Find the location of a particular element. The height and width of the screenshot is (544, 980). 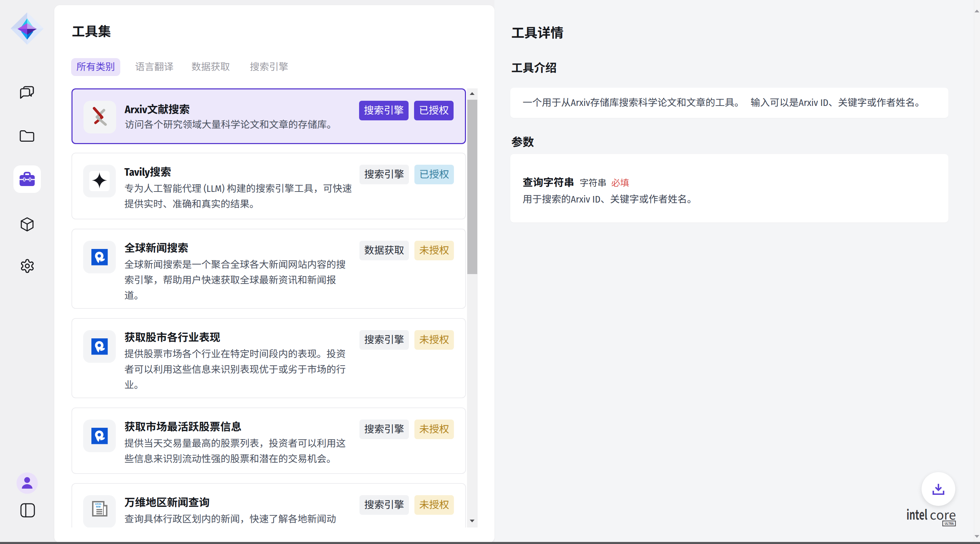

svg-text: ULTRA is located at coordinates (949, 523).